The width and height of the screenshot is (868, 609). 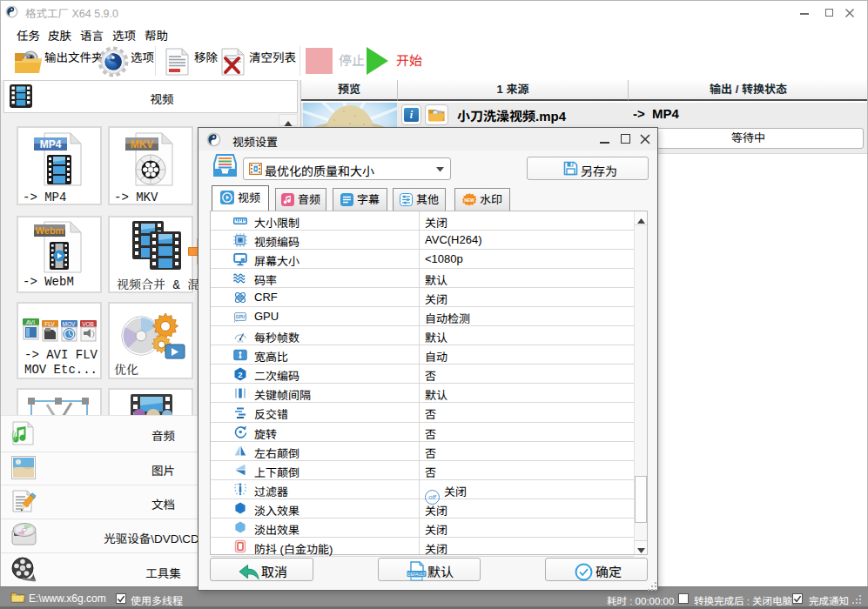 I want to click on svg-text: NEW, so click(x=469, y=200).